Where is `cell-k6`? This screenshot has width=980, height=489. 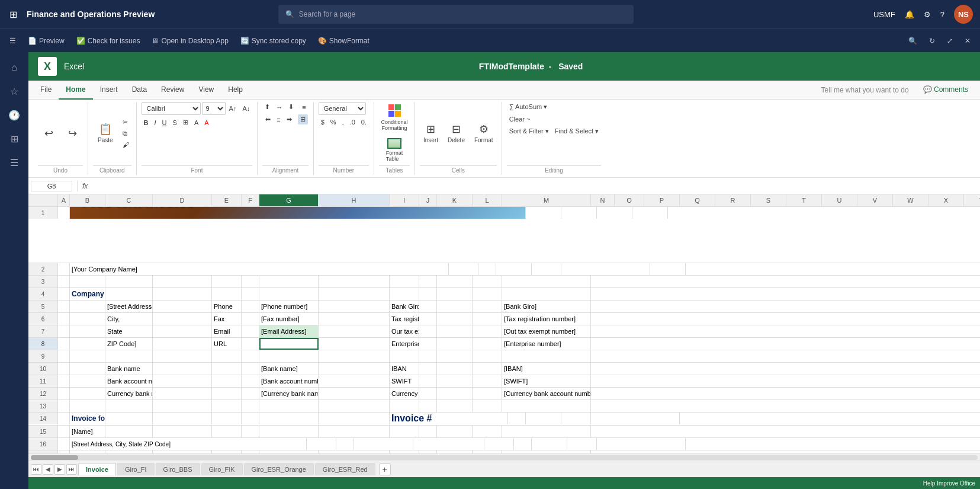 cell-k6 is located at coordinates (455, 319).